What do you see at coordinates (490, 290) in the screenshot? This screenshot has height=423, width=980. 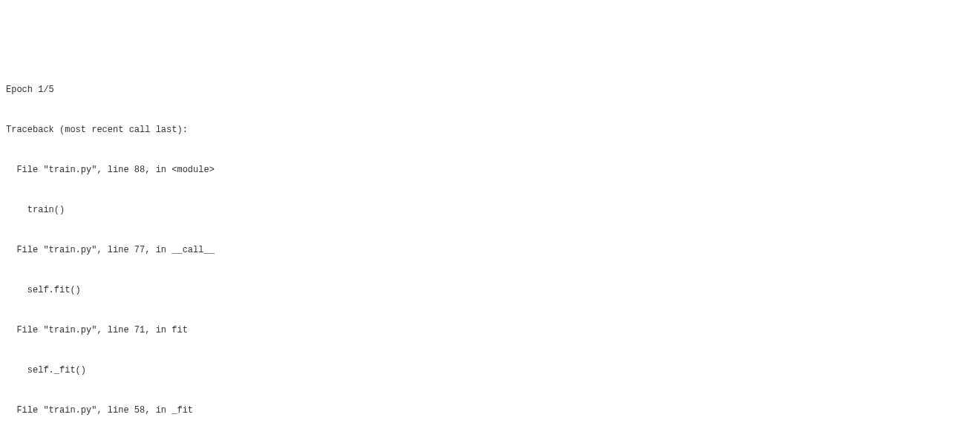 I see `console-line: self.fit()` at bounding box center [490, 290].